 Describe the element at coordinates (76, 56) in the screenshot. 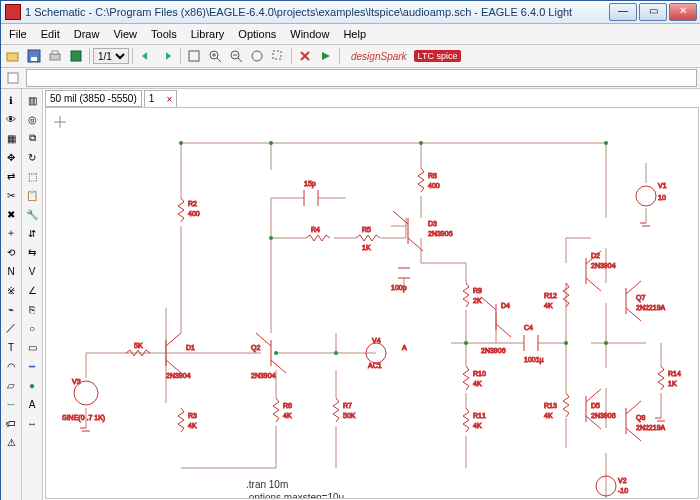

I see `board-icon` at that location.